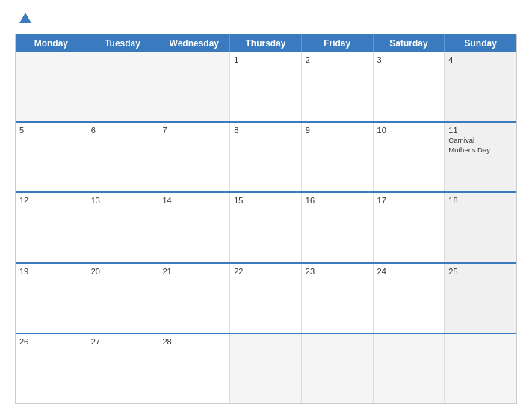  What do you see at coordinates (266, 298) in the screenshot?
I see `day-cell: 22` at bounding box center [266, 298].